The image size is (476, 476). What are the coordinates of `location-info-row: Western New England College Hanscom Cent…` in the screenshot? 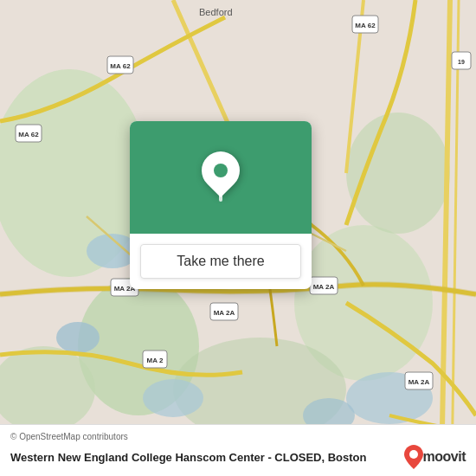 It's located at (238, 457).